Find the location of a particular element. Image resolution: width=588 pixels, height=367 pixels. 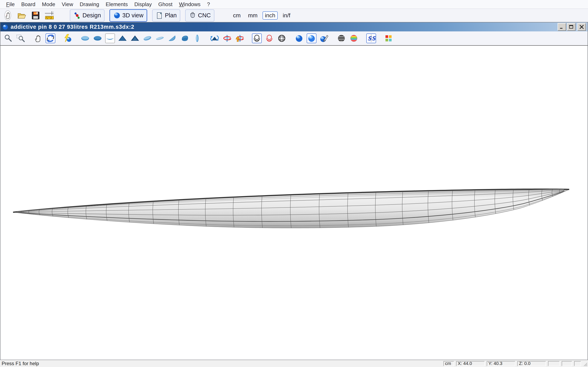

render-light-icon is located at coordinates (68, 38).